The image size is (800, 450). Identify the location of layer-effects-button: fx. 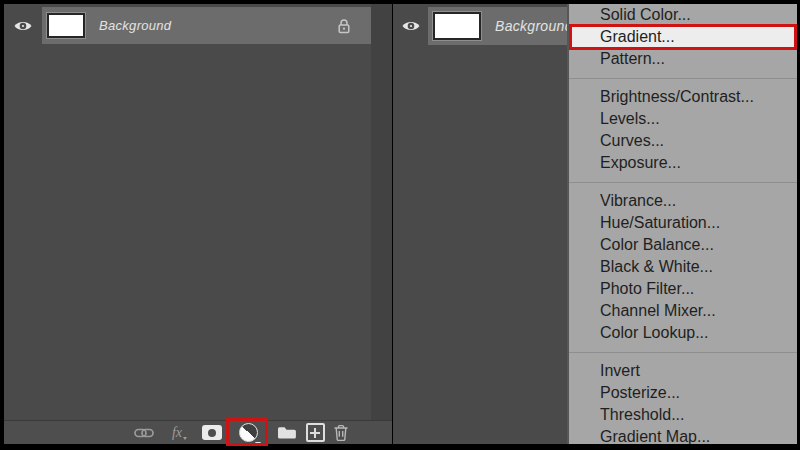
(177, 432).